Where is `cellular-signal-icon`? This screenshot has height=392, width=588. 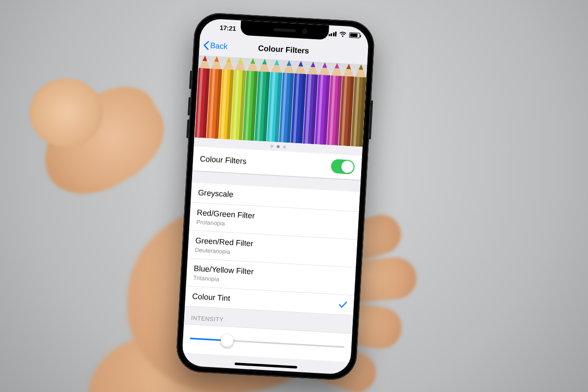 cellular-signal-icon is located at coordinates (332, 34).